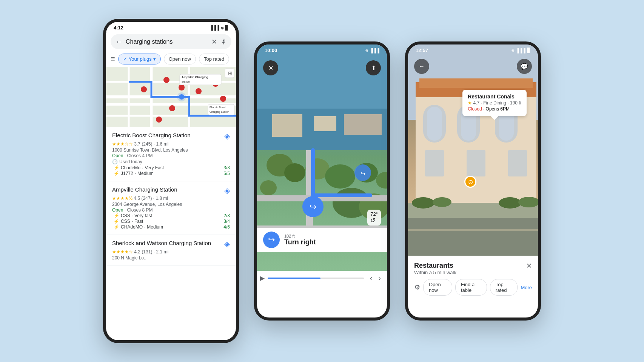 The height and width of the screenshot is (362, 644). I want to click on status-bar-1: 4:12 ▐▐▐ ⌾ ▊, so click(171, 27).